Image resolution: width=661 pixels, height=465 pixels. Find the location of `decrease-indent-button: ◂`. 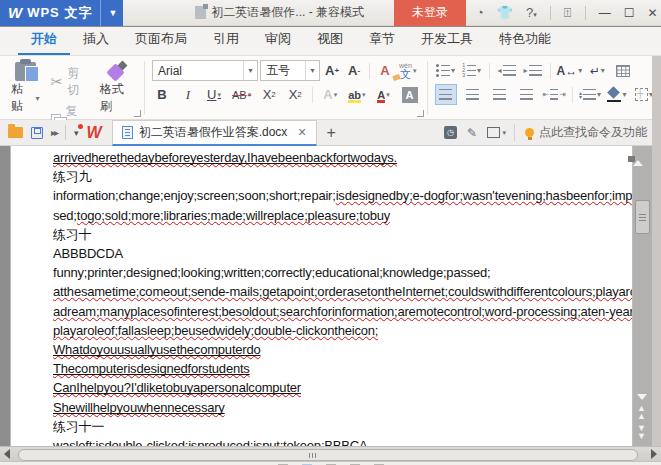

decrease-indent-button: ◂ is located at coordinates (507, 70).